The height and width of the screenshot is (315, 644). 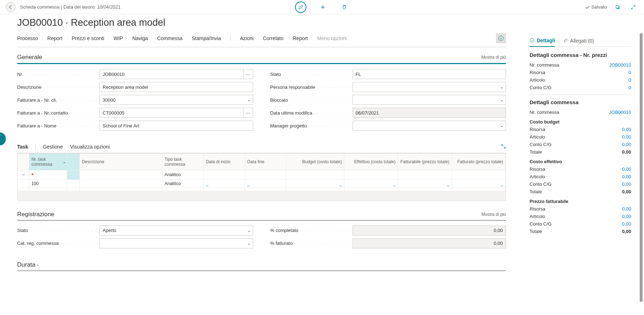 I want to click on section-reg-title: Registrazione, so click(x=249, y=214).